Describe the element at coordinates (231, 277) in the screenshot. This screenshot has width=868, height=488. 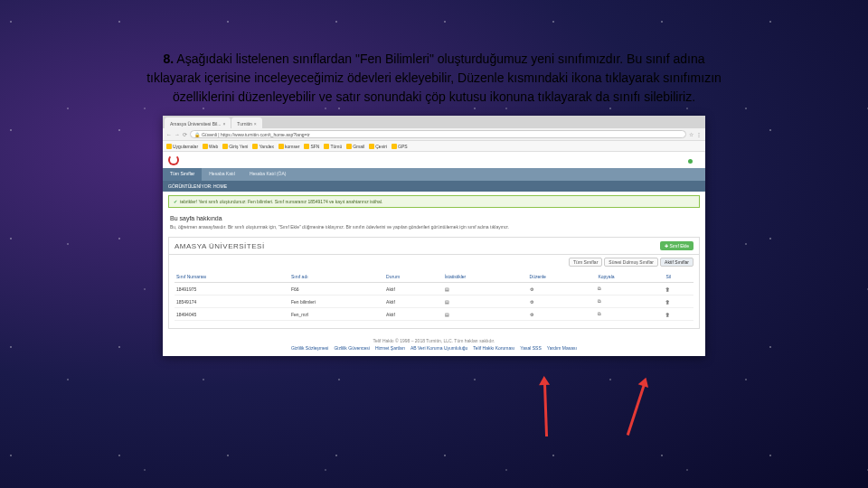
I see `table-header: Sınıf Numarası` at that location.